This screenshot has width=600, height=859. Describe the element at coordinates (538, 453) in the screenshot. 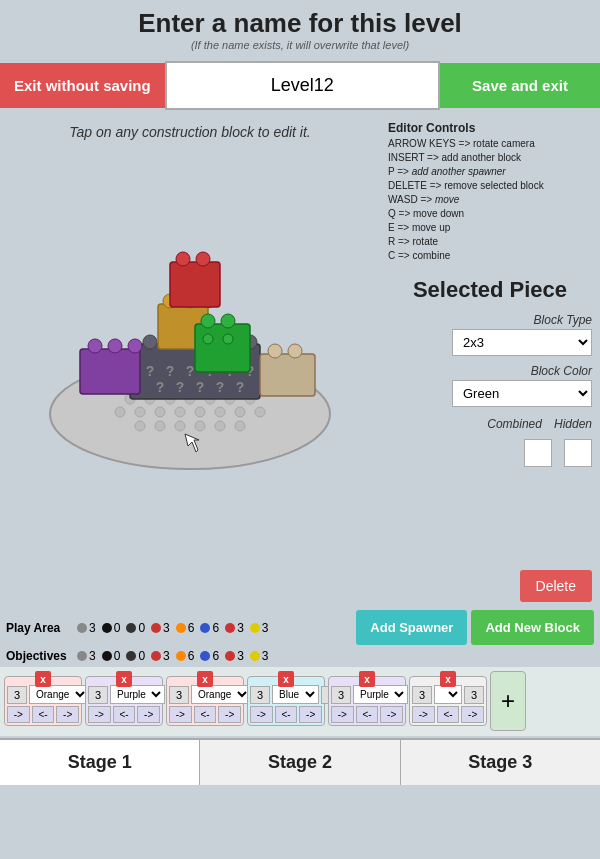

I see `combined-checkbox-item` at that location.